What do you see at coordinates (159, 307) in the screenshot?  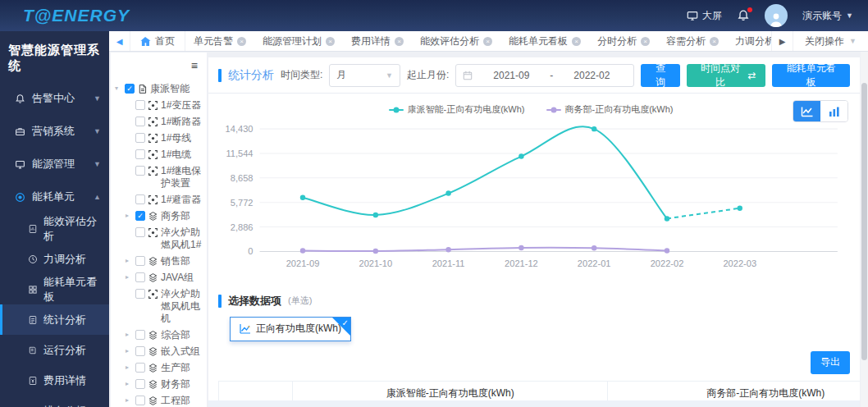 I see `tree-node-淬火炉助燃风机电机: 淬火炉助燃风机电机` at bounding box center [159, 307].